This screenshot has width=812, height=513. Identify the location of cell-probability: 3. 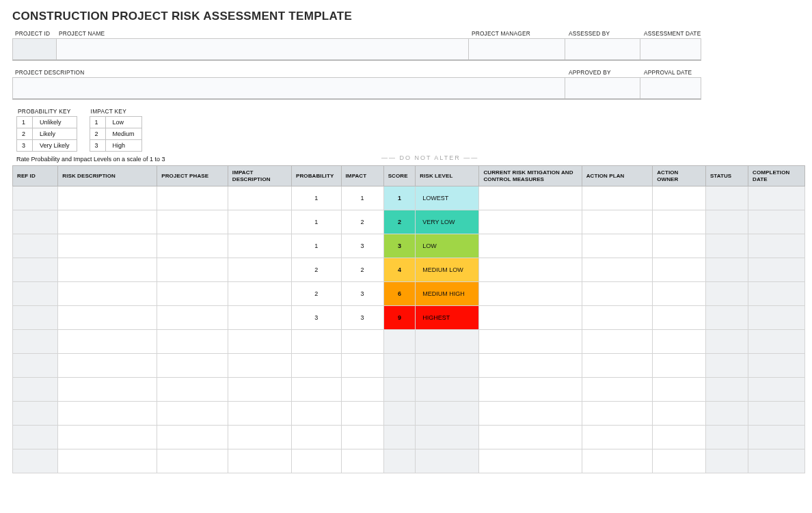
(317, 318).